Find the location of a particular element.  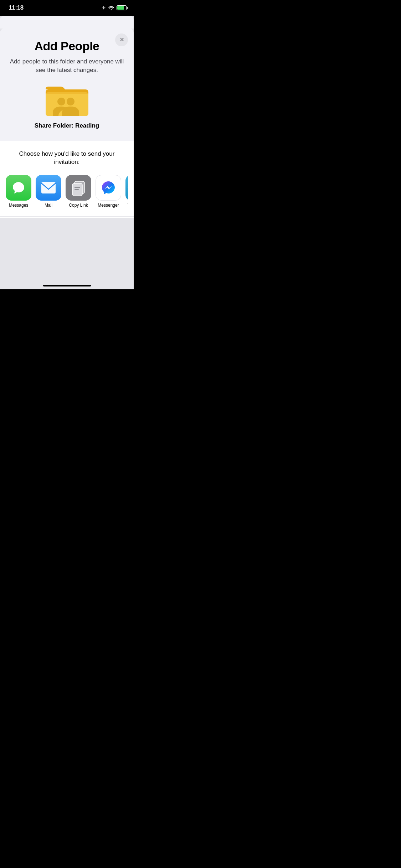

share-title: Choose how you'd like to send your invit… is located at coordinates (67, 158).